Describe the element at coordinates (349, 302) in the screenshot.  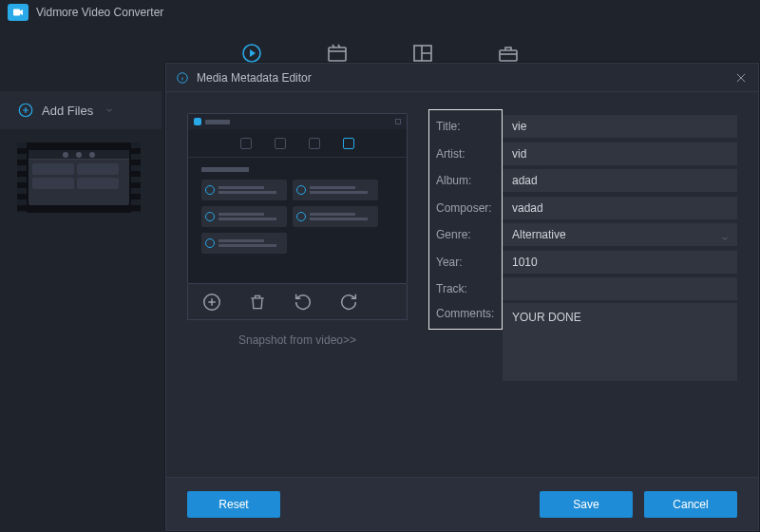
I see `redo-button` at that location.